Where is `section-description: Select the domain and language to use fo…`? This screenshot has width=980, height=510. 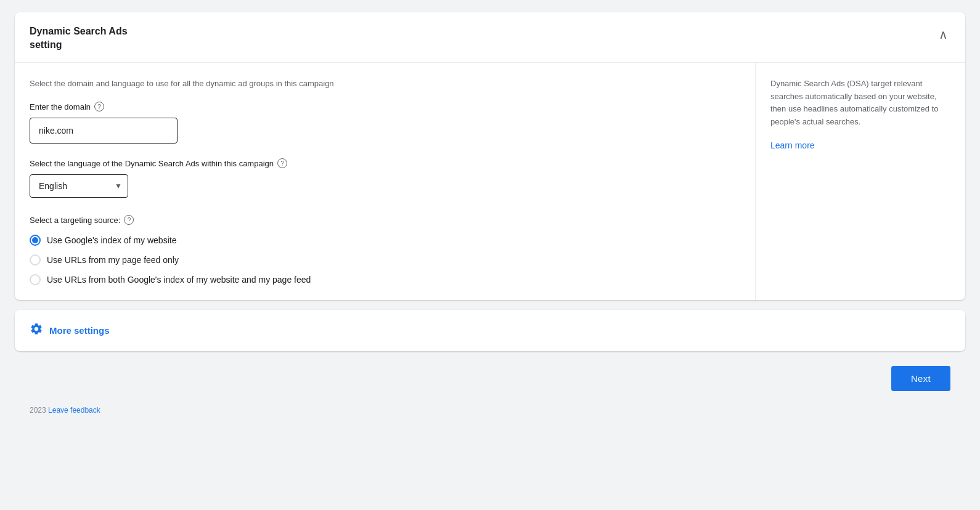 section-description: Select the domain and language to use fo… is located at coordinates (385, 84).